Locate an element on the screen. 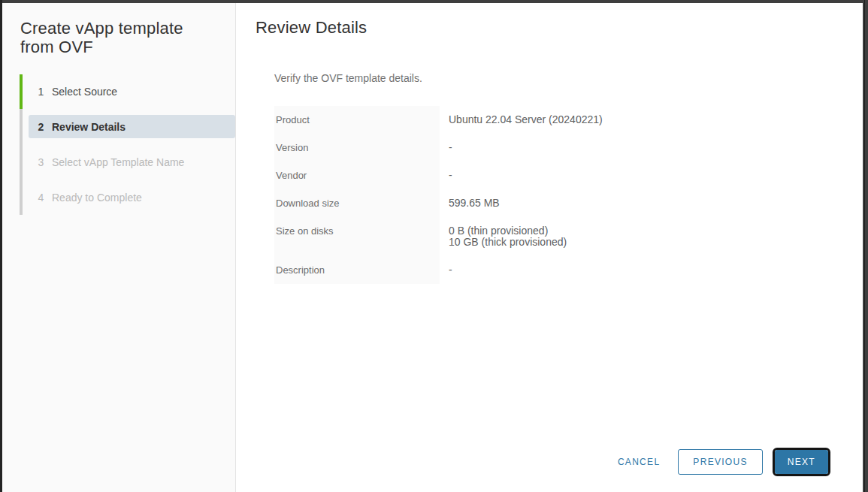 The image size is (868, 492). page-title: Review Details is located at coordinates (311, 28).